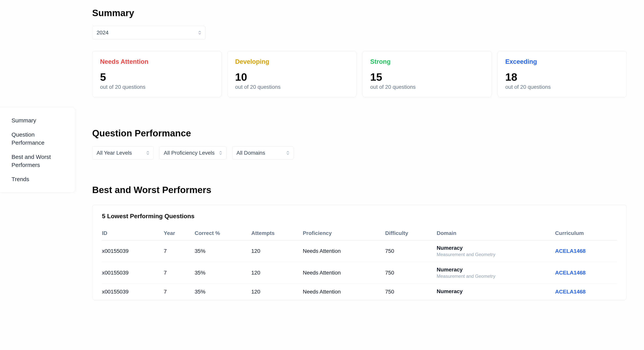 Image resolution: width=644 pixels, height=350 pixels. I want to click on summary-title: Summary, so click(360, 13).